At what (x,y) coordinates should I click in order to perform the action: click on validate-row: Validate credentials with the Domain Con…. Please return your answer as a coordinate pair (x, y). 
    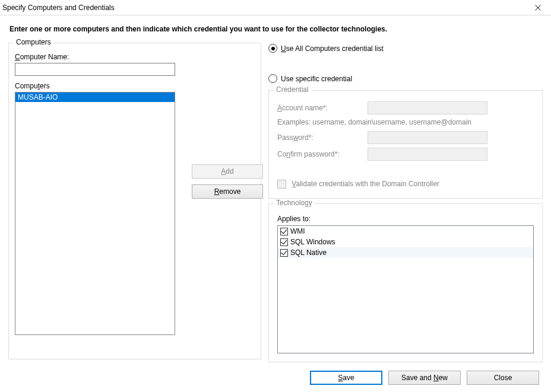
    Looking at the image, I should click on (406, 184).